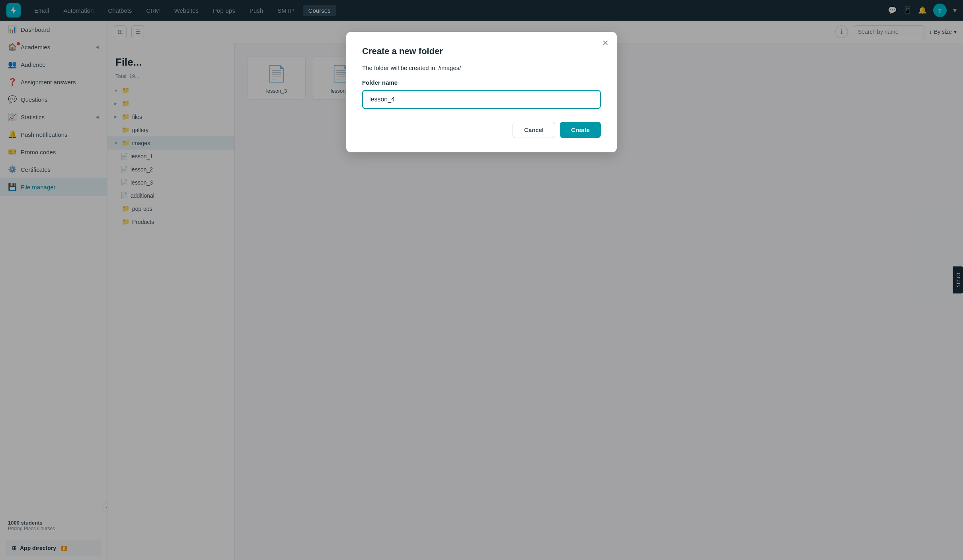 This screenshot has height=560, width=963. Describe the element at coordinates (481, 92) in the screenshot. I see `create-folder-modal: ✕ Create a new folder The folder will be…` at that location.